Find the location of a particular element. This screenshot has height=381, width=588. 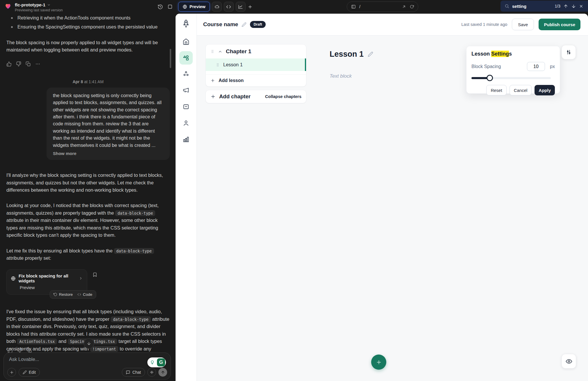

cloud-icon is located at coordinates (217, 7).